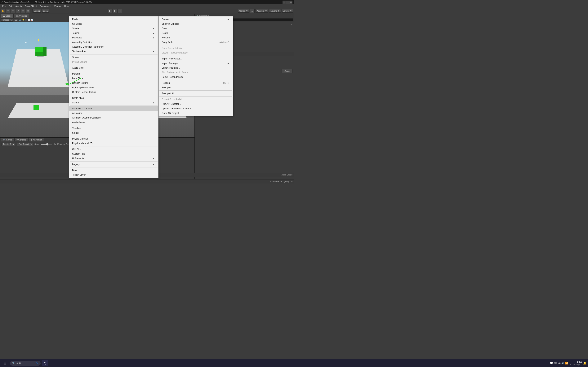 Image resolution: width=588 pixels, height=367 pixels. Describe the element at coordinates (114, 154) in the screenshot. I see `context-item-custom-font: Custom Font` at that location.